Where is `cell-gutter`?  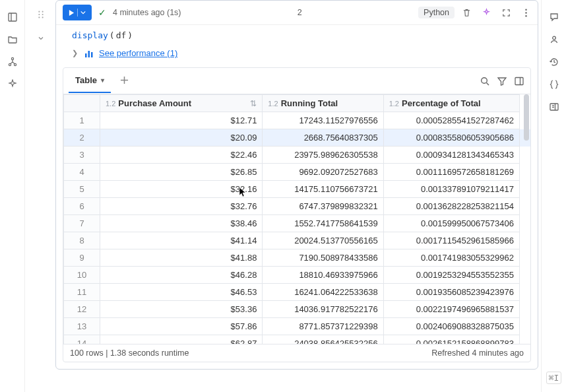
cell-gutter is located at coordinates (41, 22).